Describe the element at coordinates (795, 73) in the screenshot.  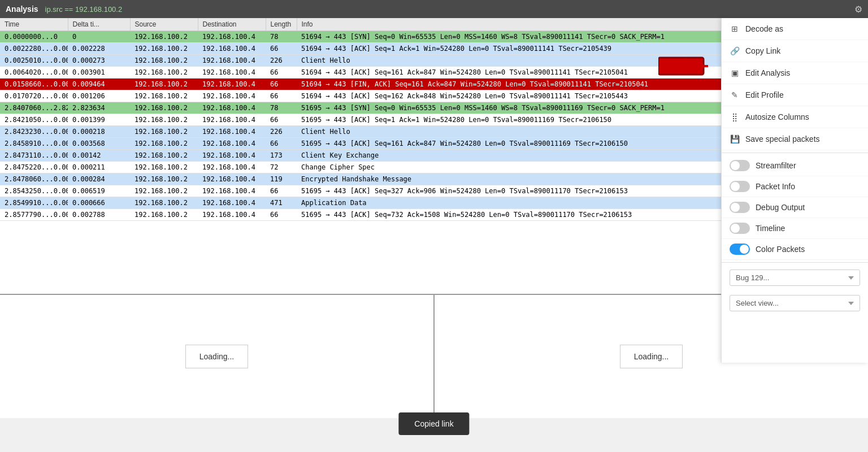
I see `menu-item-edit-analysis: ▣ Edit Analysis` at that location.